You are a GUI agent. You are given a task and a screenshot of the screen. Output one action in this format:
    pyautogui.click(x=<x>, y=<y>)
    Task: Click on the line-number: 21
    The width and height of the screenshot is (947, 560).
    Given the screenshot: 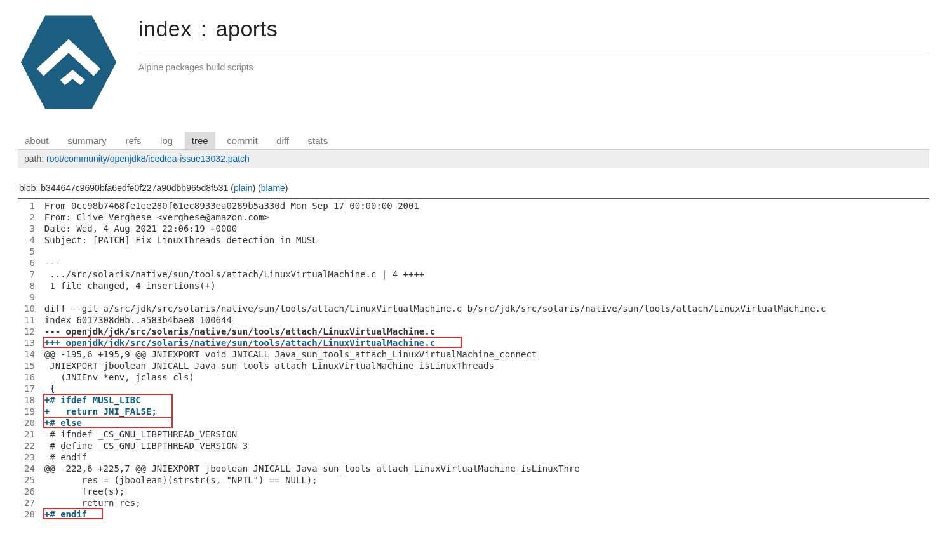 What is the action you would take?
    pyautogui.click(x=29, y=434)
    